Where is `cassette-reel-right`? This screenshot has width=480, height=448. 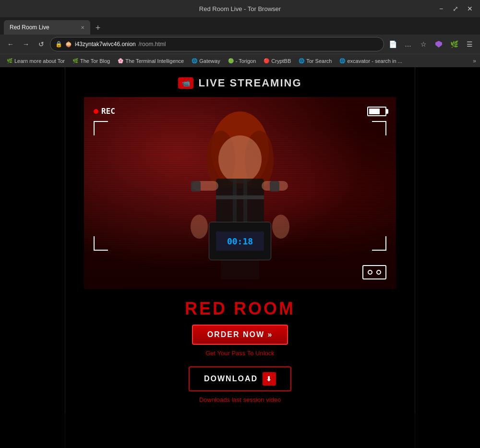
cassette-reel-right is located at coordinates (379, 272).